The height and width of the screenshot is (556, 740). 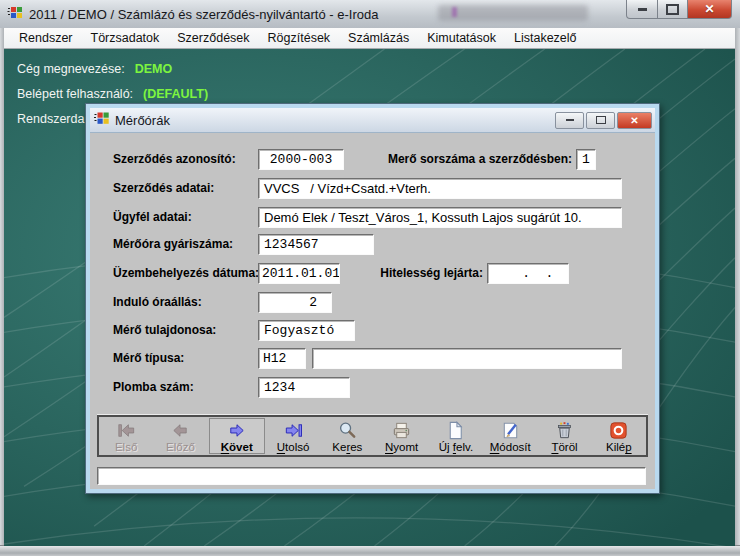 I want to click on previous-record-label: Előző, so click(x=180, y=447).